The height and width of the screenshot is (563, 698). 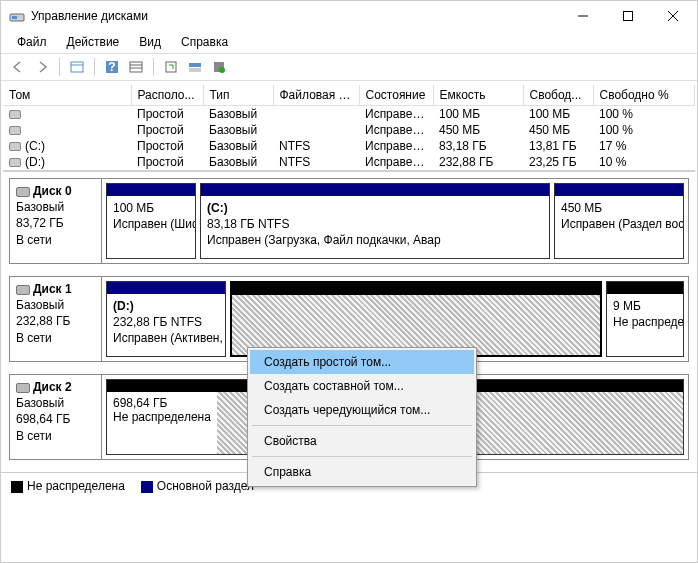 I want to click on action-icon, so click(x=219, y=67).